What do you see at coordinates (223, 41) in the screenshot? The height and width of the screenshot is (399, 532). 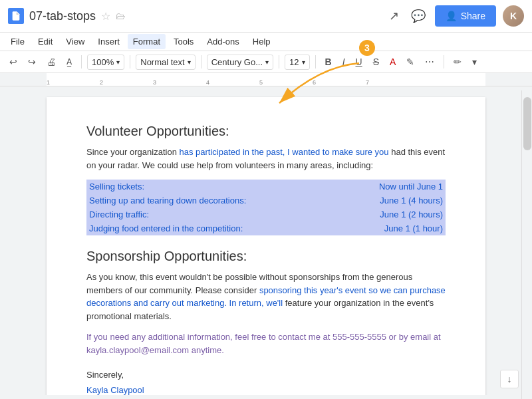 I see `menu-addons: Add-ons` at bounding box center [223, 41].